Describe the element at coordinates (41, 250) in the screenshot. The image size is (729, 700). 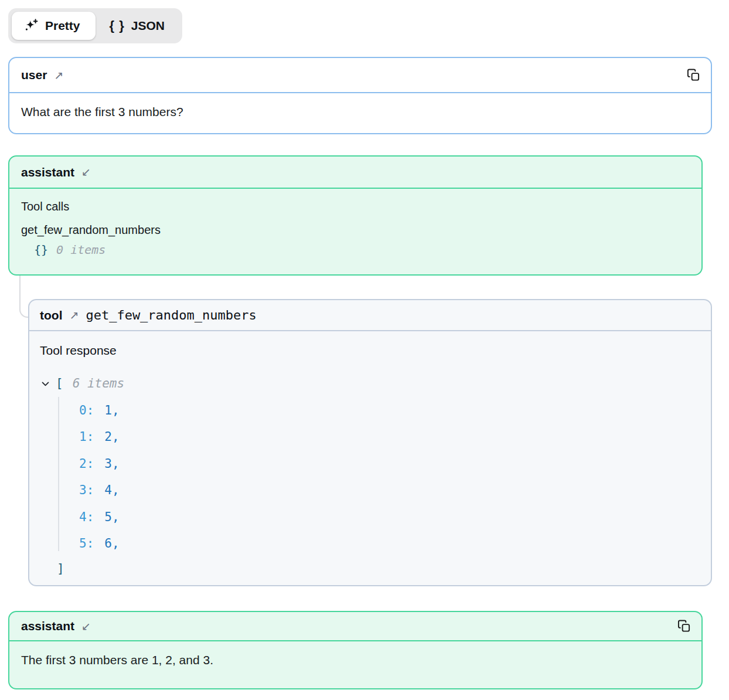
I see `empty-object-icon: {}` at that location.